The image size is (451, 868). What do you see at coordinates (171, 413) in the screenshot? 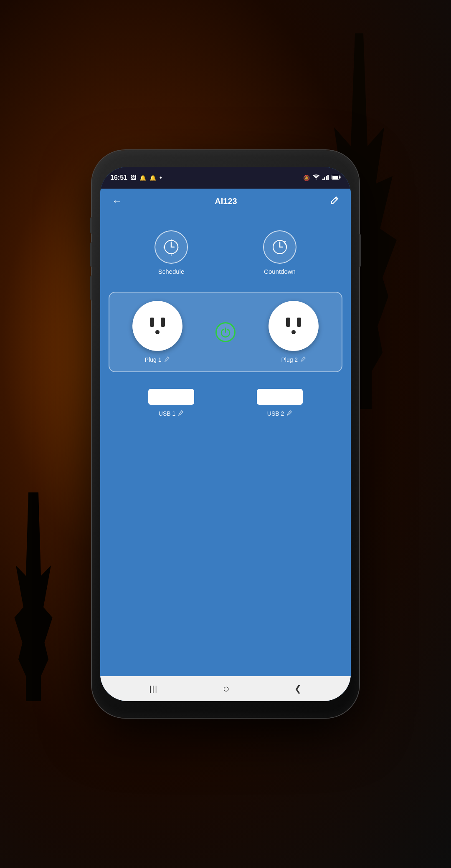
I see `usb1-label: USB 1` at bounding box center [171, 413].